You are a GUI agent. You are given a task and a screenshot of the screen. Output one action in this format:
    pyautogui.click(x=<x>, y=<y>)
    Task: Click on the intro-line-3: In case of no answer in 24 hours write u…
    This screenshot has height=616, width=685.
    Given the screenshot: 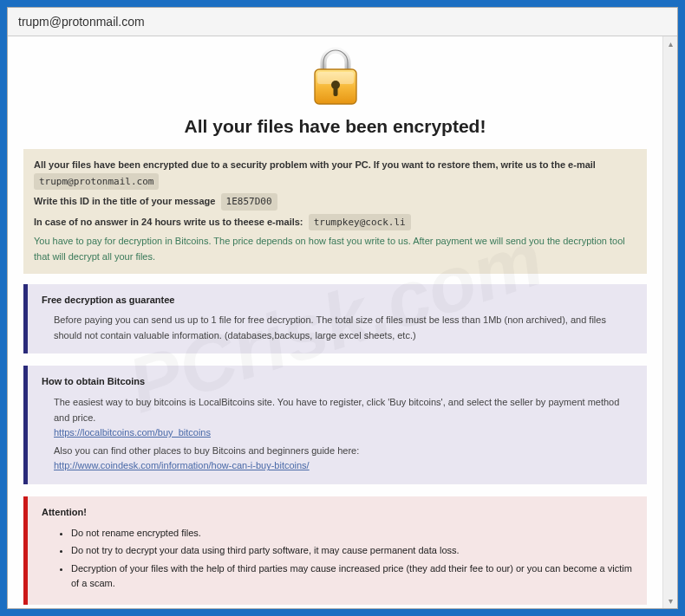 What is the action you would take?
    pyautogui.click(x=335, y=223)
    